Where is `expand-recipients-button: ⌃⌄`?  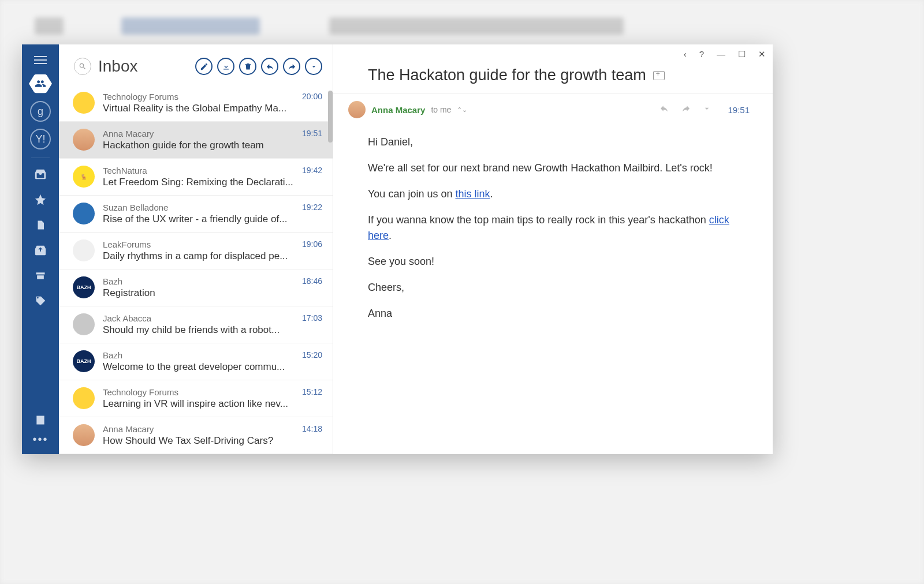 expand-recipients-button: ⌃⌄ is located at coordinates (462, 110).